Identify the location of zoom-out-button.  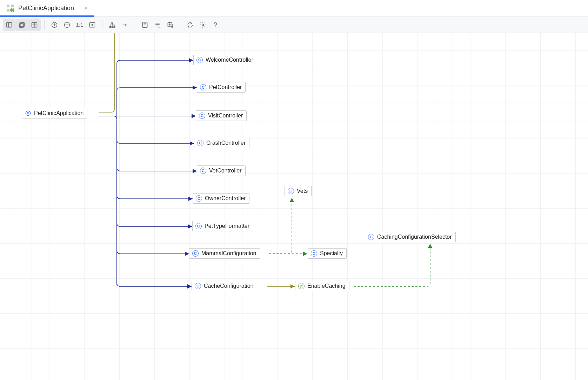
(67, 25).